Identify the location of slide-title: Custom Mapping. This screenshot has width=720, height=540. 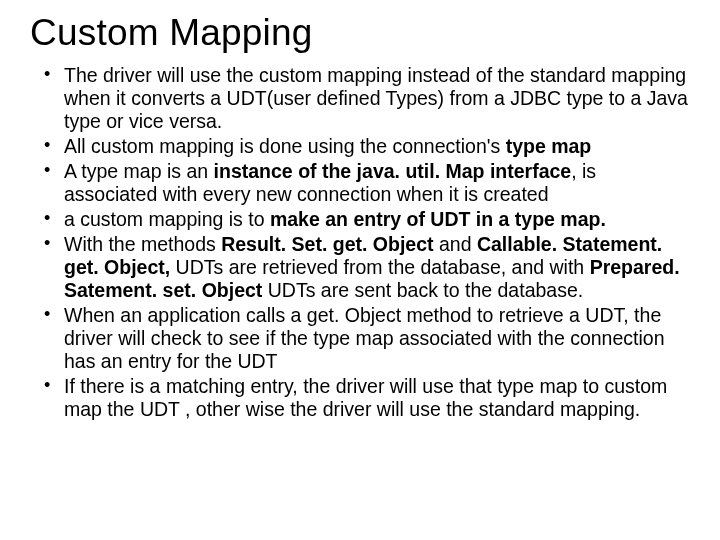
(360, 33).